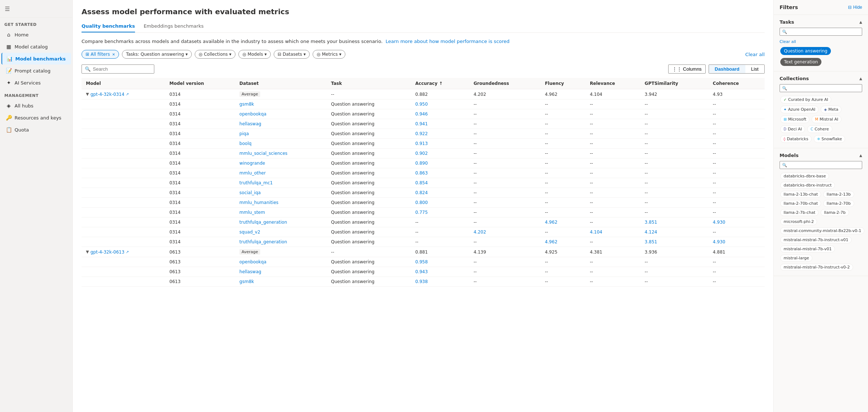  What do you see at coordinates (817, 267) in the screenshot?
I see `model-tag: mistralai-mistral-7b-instruct-v0-2` at bounding box center [817, 267].